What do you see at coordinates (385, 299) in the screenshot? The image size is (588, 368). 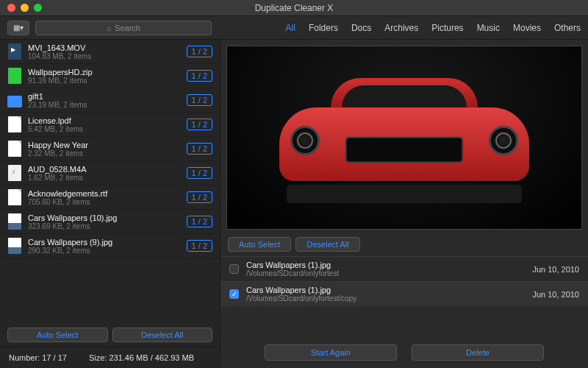 I see `dup-path: /Volumes/SDcard/onlyfortest/copy` at bounding box center [385, 299].